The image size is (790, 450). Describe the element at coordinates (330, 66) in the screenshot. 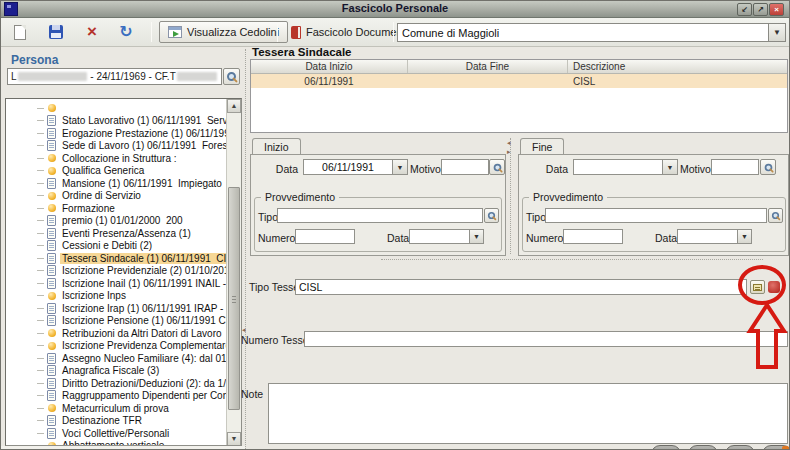

I see `column-header: Data Inizio` at that location.